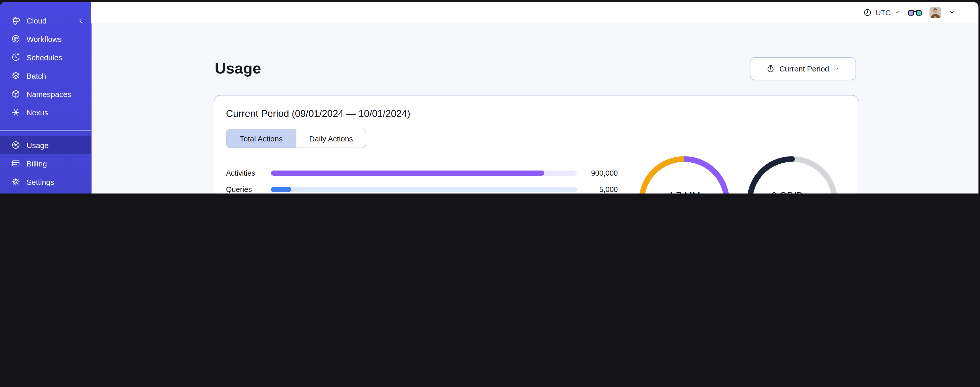 This screenshot has height=387, width=980. What do you see at coordinates (740, 170) in the screenshot?
I see `donut-charts: 4.7 MMTotal Actions0 GB/DayTotal Storage` at bounding box center [740, 170].